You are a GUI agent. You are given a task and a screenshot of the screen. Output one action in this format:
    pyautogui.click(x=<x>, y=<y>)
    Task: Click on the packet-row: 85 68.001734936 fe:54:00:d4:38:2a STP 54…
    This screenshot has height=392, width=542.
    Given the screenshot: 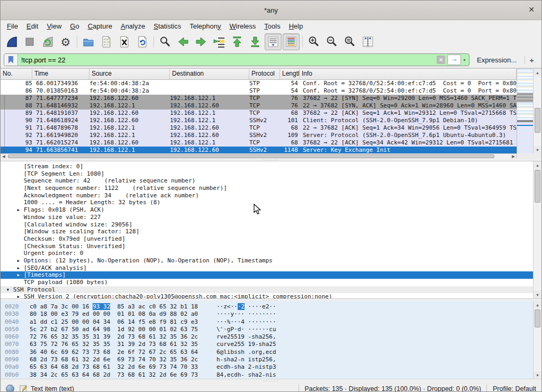 What is the action you would take?
    pyautogui.click(x=258, y=84)
    